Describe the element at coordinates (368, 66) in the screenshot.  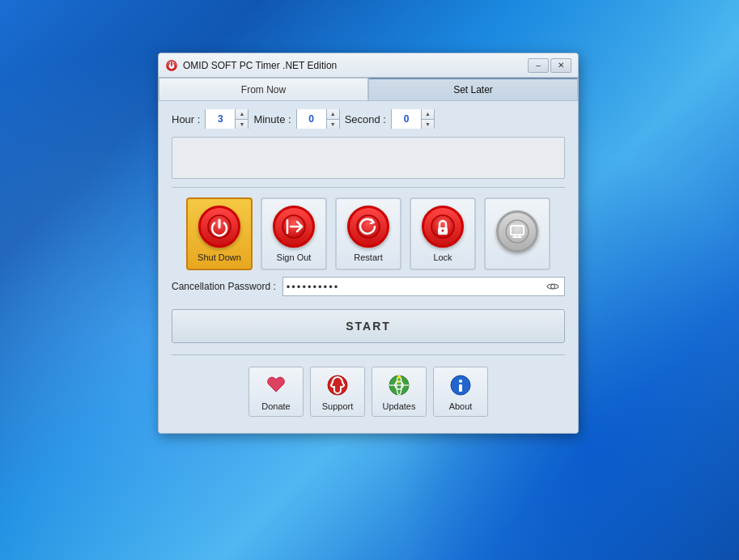
I see `title-bar: OMID SOFT PC Timer .NET Edition – ✕` at that location.